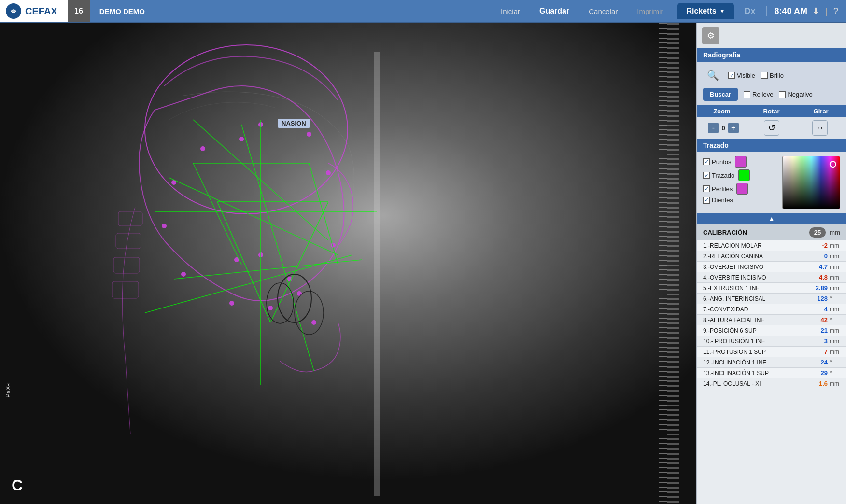 The width and height of the screenshot is (846, 504). I want to click on meas-name-2: 2.-RELACIÓN CANINA, so click(756, 256).